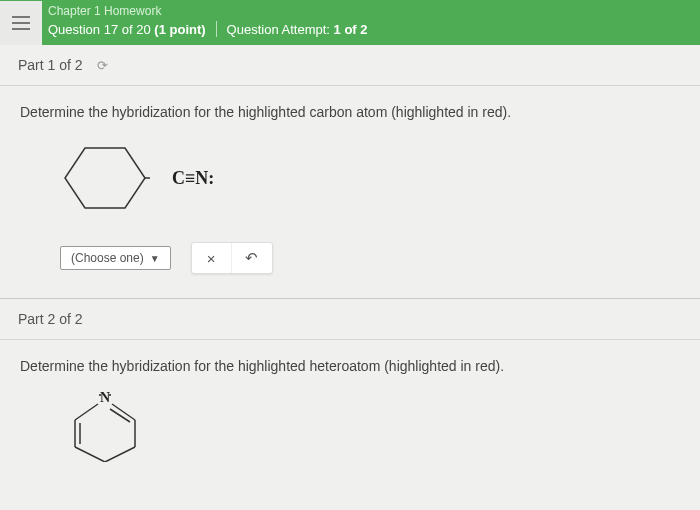  What do you see at coordinates (116, 258) in the screenshot?
I see `hybridization-dropdown: (Choose one) ▼` at bounding box center [116, 258].